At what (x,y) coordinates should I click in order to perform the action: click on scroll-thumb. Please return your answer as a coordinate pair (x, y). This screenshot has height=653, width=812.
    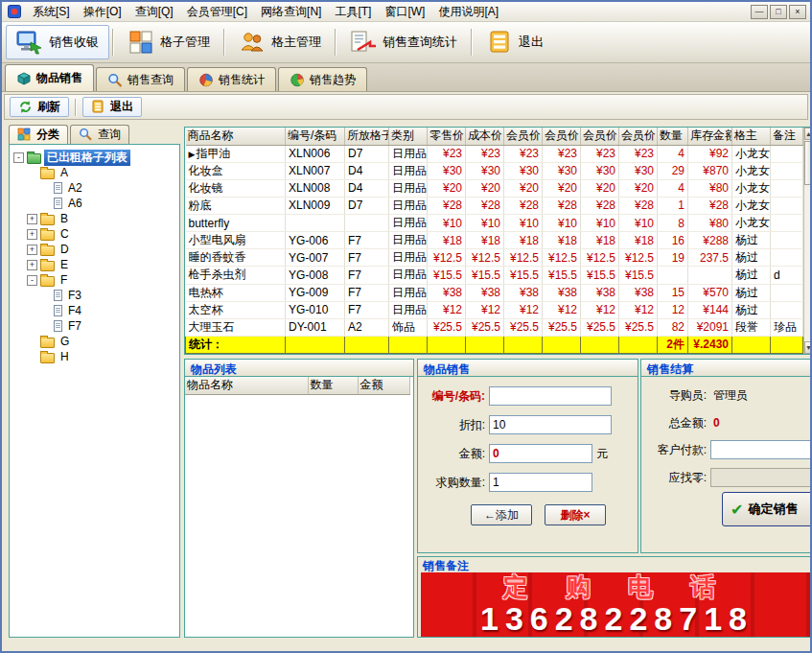
    Looking at the image, I should click on (808, 163).